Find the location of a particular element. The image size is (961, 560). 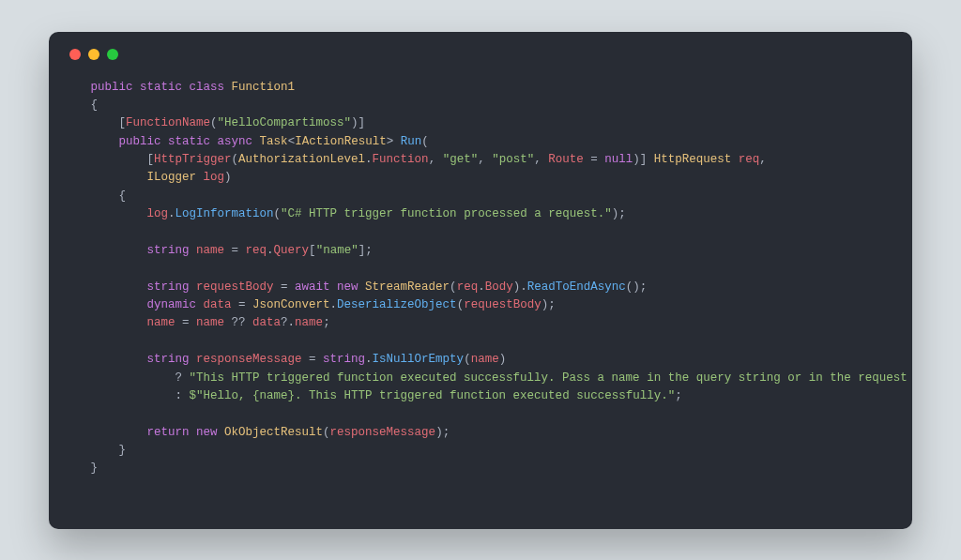

close-icon is located at coordinates (75, 54).